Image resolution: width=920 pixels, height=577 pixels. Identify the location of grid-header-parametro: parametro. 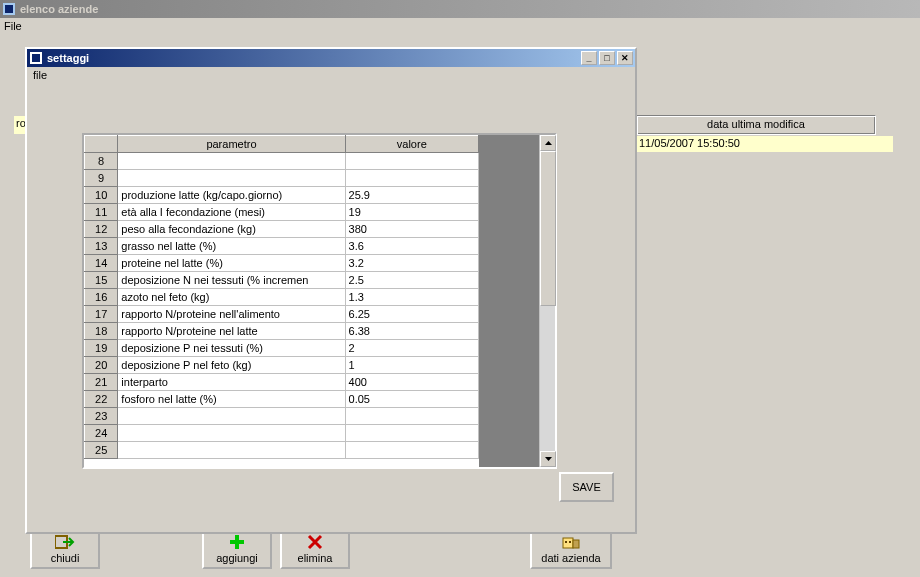
(232, 144).